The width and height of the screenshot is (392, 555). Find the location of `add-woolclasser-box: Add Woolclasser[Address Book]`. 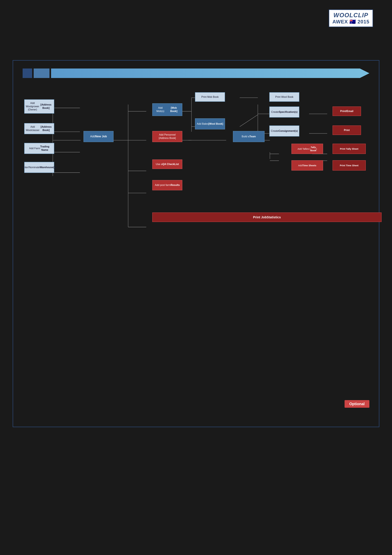

add-woolclasser-box: Add Woolclasser[Address Book] is located at coordinates (39, 129).